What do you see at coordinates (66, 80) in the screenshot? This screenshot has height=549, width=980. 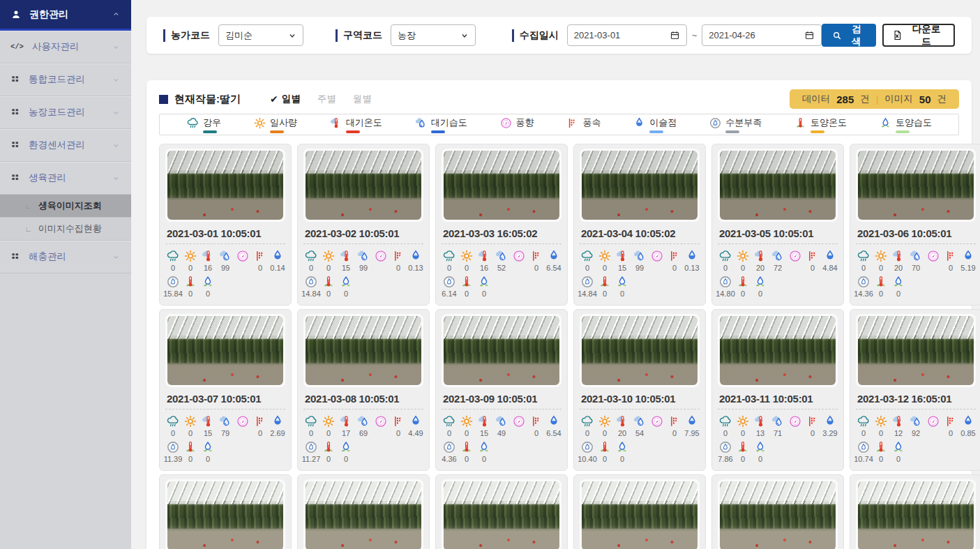 I see `sidebar-item-integrated-codes: 통합코드관리` at bounding box center [66, 80].